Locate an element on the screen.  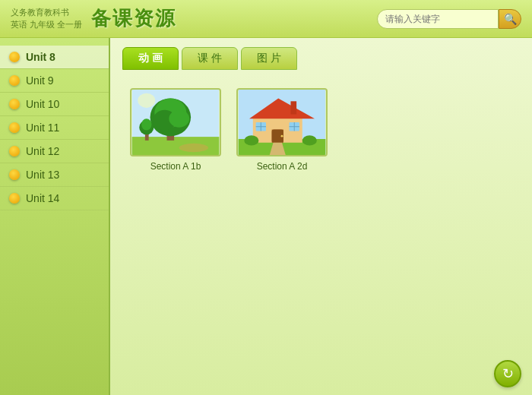
bullet-icon-unit13 is located at coordinates (14, 175).